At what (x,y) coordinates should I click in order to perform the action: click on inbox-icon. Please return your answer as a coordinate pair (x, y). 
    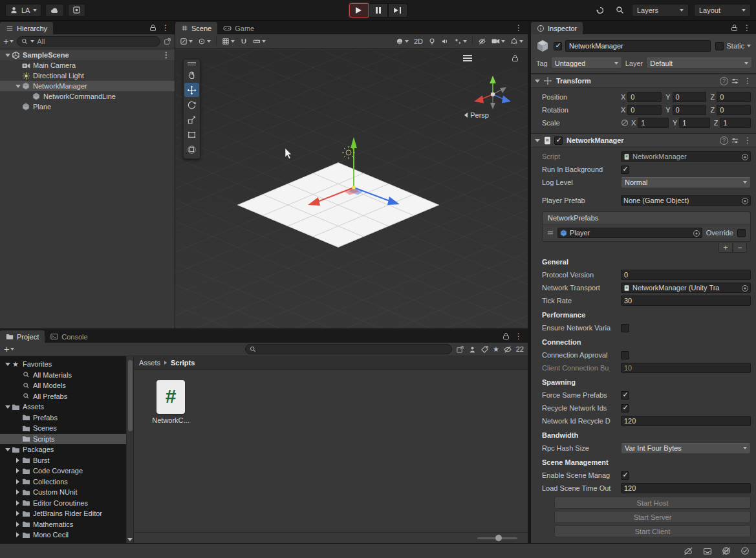
    Looking at the image, I should click on (707, 551).